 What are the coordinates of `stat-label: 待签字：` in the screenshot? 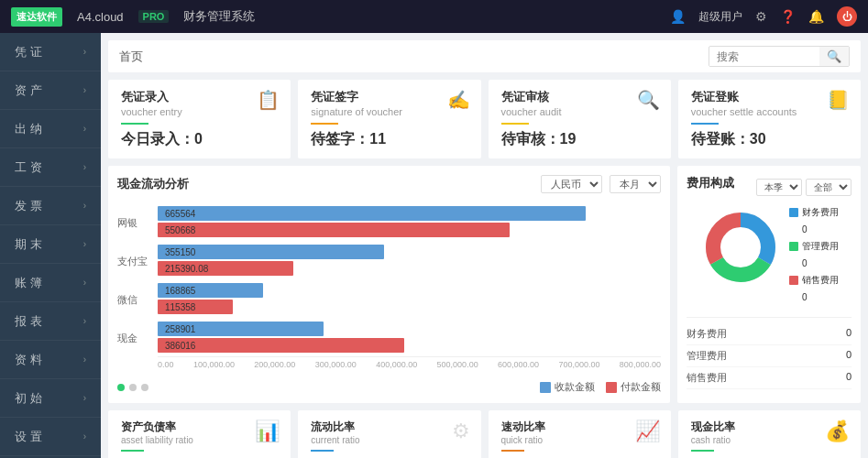 It's located at (340, 139).